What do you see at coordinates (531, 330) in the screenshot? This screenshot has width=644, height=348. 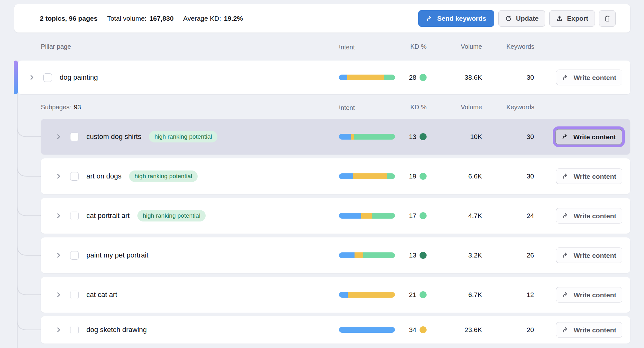 I see `keywords-value: 20` at bounding box center [531, 330].